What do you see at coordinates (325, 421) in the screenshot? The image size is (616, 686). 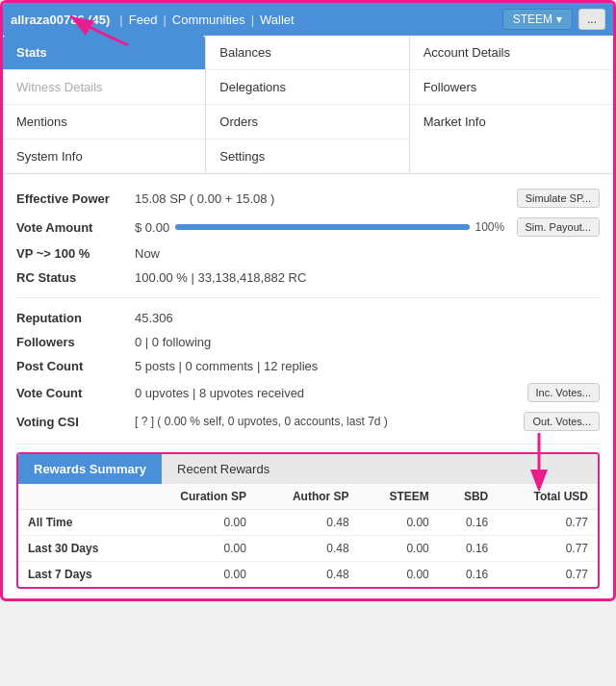 I see `voting-csi-value: [ ? ] ( 0.00 % self, 0 upvotes, 0 accoun…` at bounding box center [325, 421].